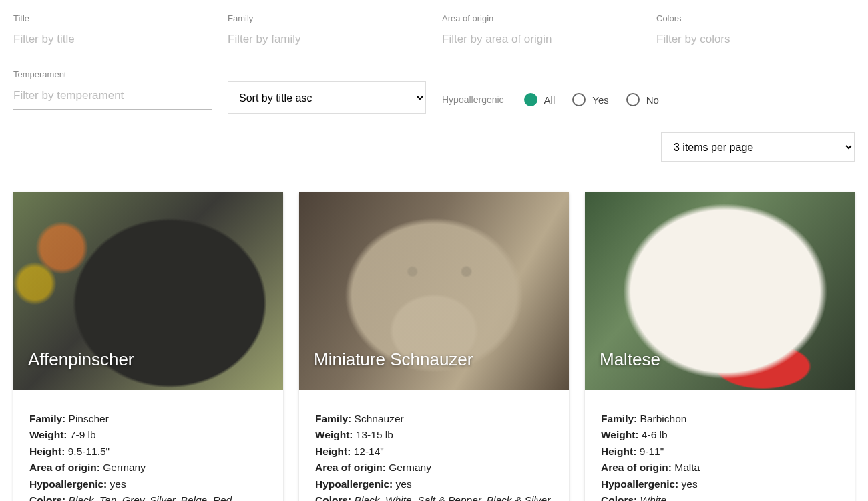 This screenshot has width=868, height=501. I want to click on filter-family-input, so click(327, 40).